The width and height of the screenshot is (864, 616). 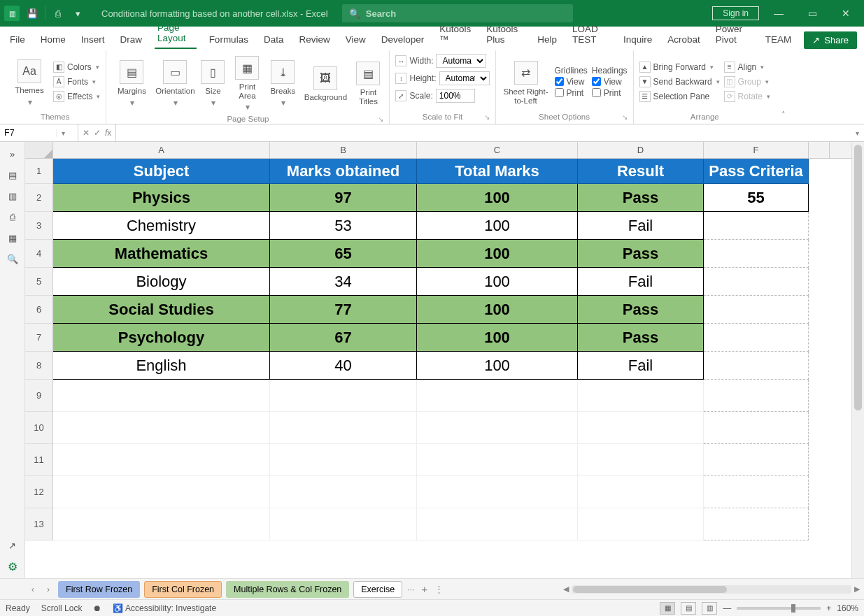 What do you see at coordinates (848, 608) in the screenshot?
I see `zoom-level: 160%` at bounding box center [848, 608].